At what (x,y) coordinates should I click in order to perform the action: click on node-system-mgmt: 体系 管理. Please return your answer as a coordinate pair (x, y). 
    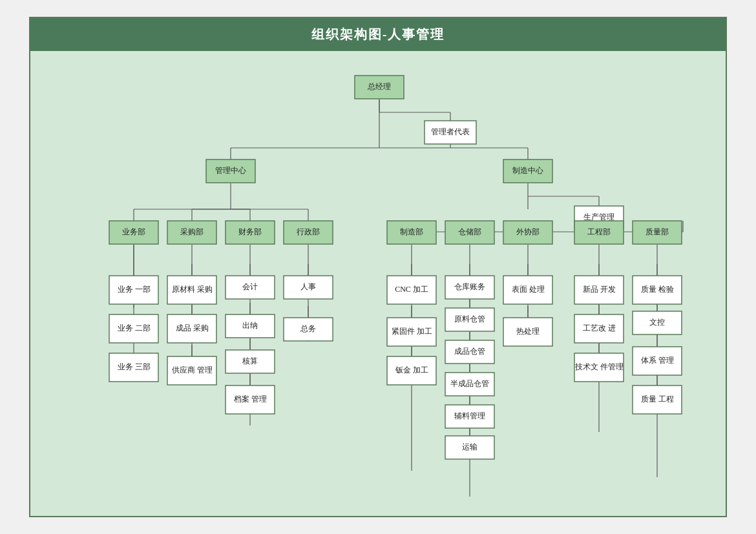
    Looking at the image, I should click on (658, 360).